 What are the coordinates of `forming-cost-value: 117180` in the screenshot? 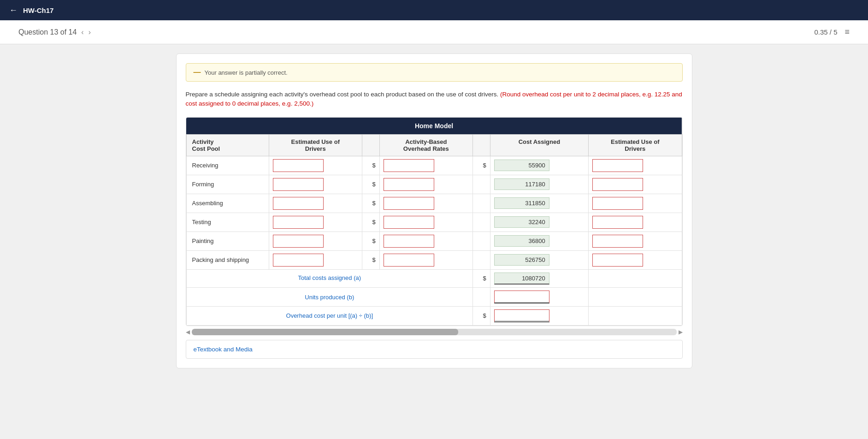 It's located at (522, 184).